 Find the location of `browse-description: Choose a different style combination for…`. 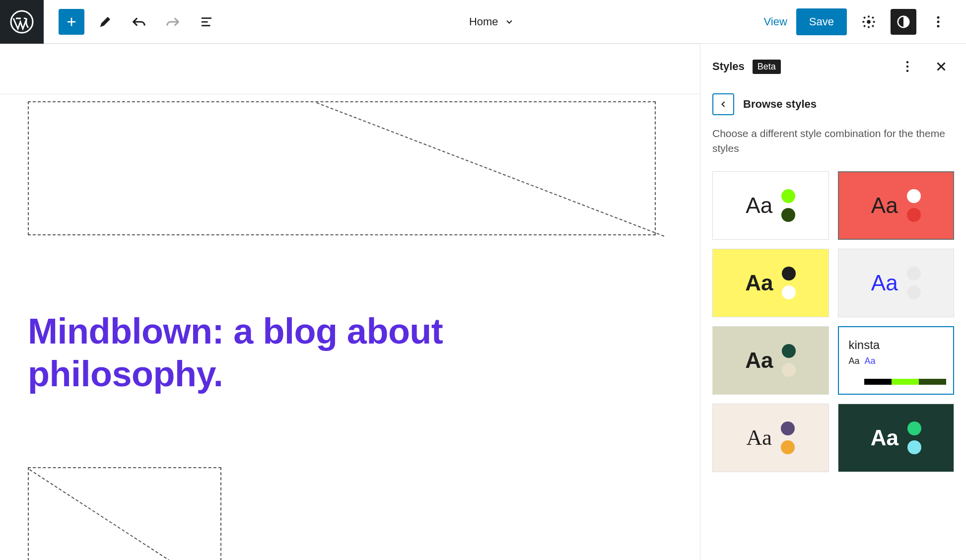

browse-description: Choose a different style combination for… is located at coordinates (833, 141).